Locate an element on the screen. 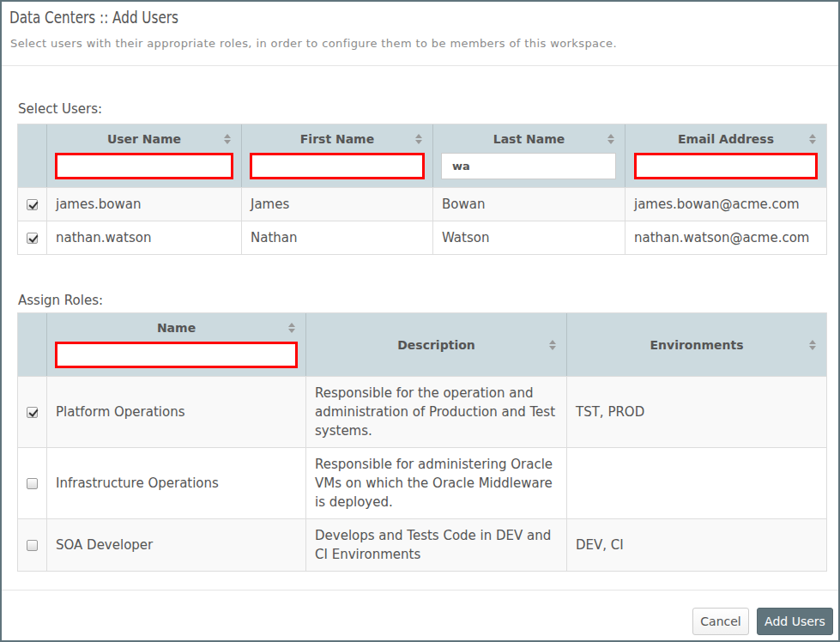  role-description-cell: Develops and Tests Code in DEV and CI En… is located at coordinates (436, 544).